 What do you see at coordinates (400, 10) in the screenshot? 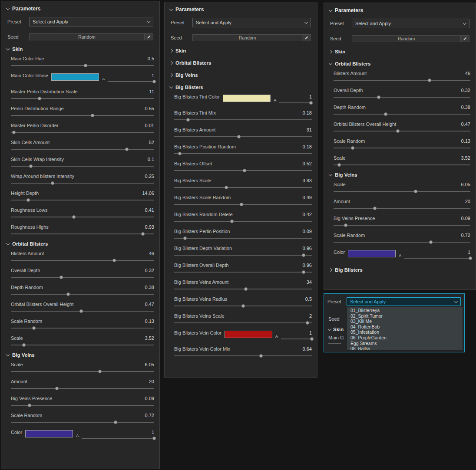
I see `panel-header: Parameters` at bounding box center [400, 10].